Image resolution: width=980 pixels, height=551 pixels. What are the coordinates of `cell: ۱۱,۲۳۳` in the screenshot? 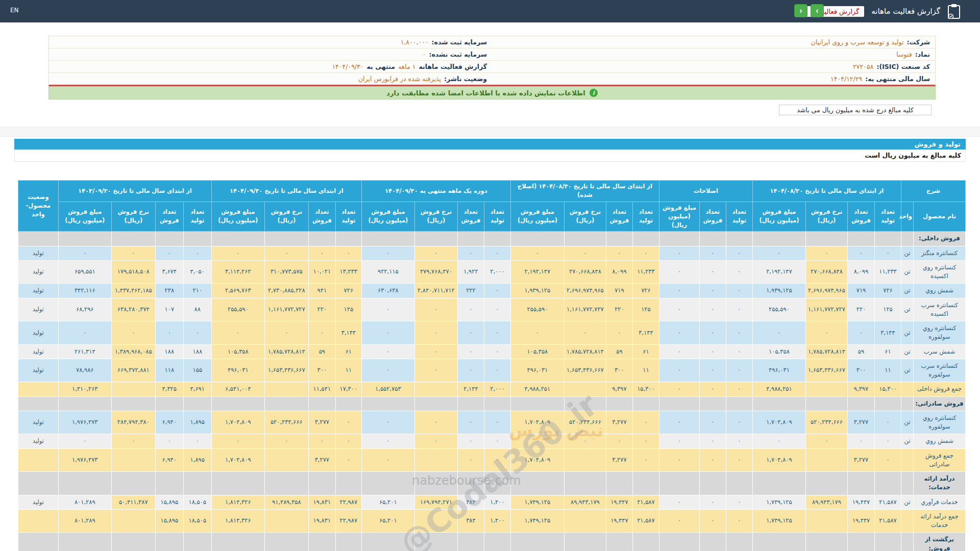 It's located at (888, 272).